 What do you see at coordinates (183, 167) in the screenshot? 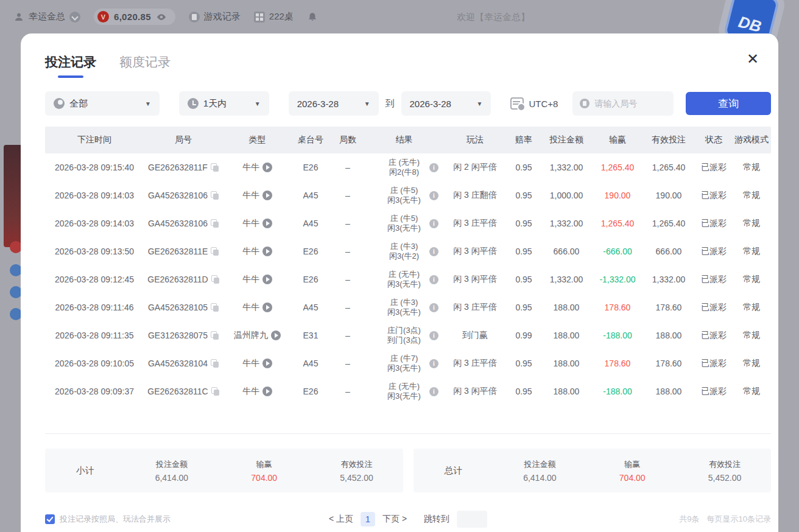
I see `round-id: GE262632811F` at bounding box center [183, 167].